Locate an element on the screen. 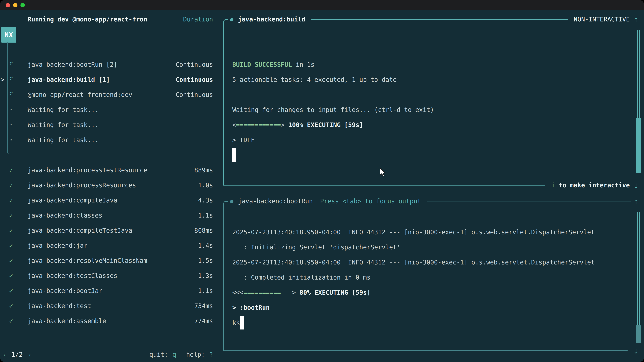 This screenshot has width=644, height=362. sidebar-footer: ← 1/2 → quit: q help: ? is located at coordinates (108, 355).